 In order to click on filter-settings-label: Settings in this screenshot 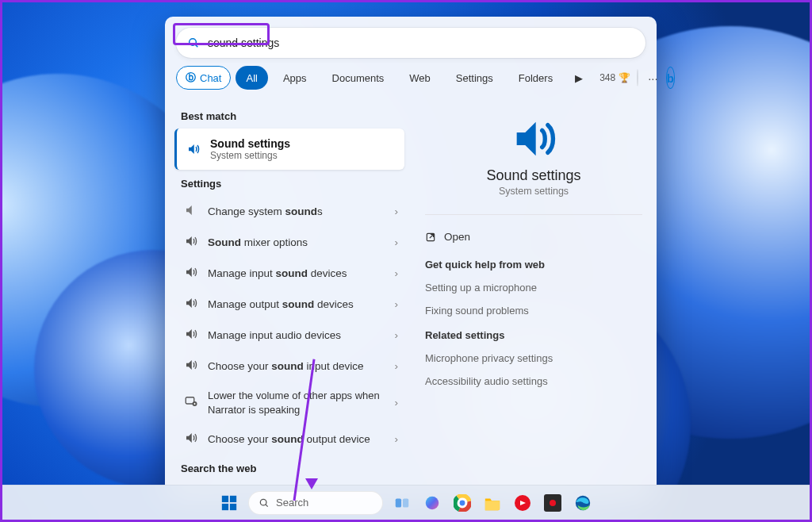, I will do `click(474, 78)`.